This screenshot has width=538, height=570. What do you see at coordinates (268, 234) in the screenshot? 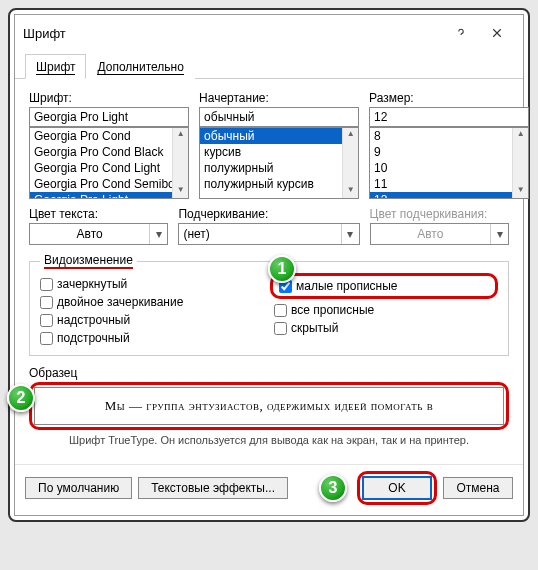
I see `underline-combo: (нет)▾` at bounding box center [268, 234].